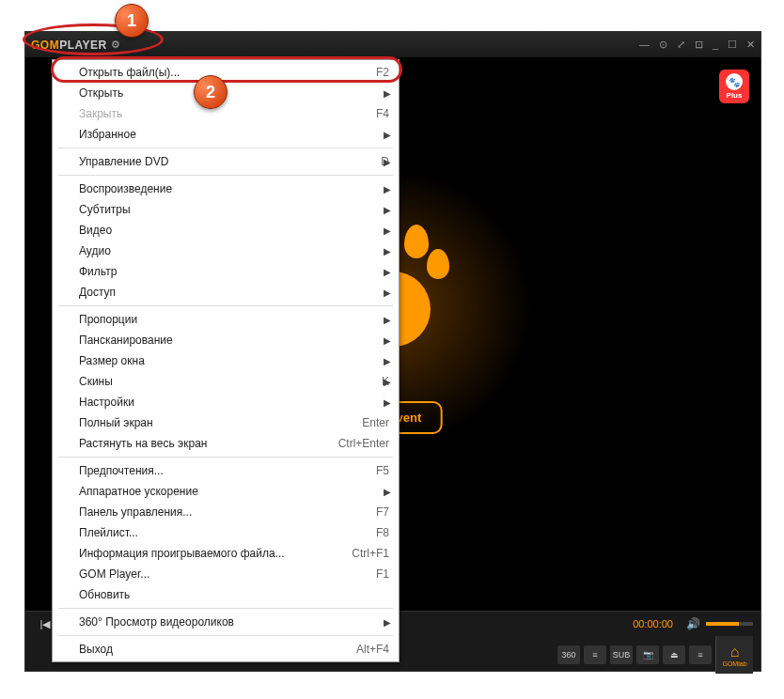 Image resolution: width=784 pixels, height=699 pixels. Describe the element at coordinates (376, 423) in the screenshot. I see `menu-item-shortcut: Enter` at that location.